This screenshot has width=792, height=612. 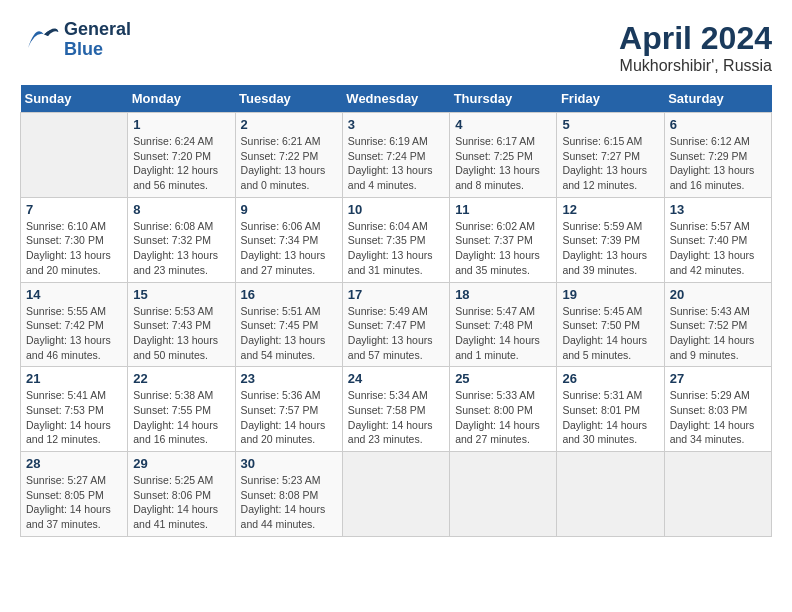 What do you see at coordinates (181, 248) in the screenshot?
I see `day-info: Sunrise: 6:08 AM Sunset: 7:32 PM Dayligh…` at bounding box center [181, 248].